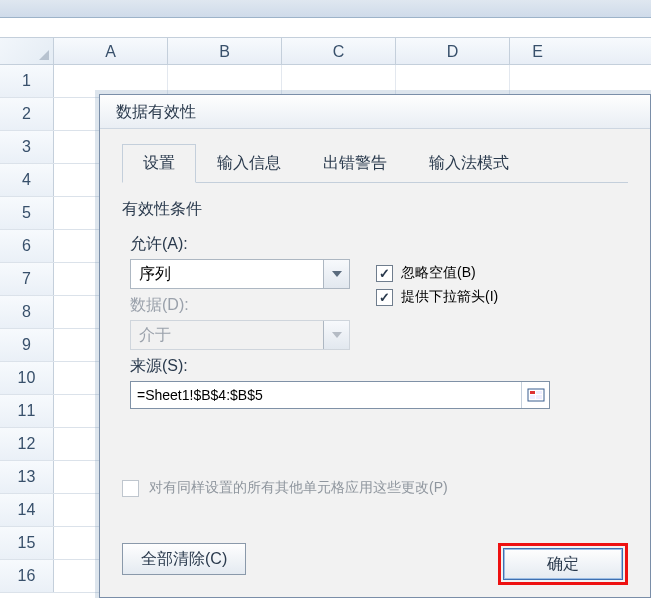  What do you see at coordinates (379, 366) in the screenshot?
I see `source-label: 来源(S):` at bounding box center [379, 366].